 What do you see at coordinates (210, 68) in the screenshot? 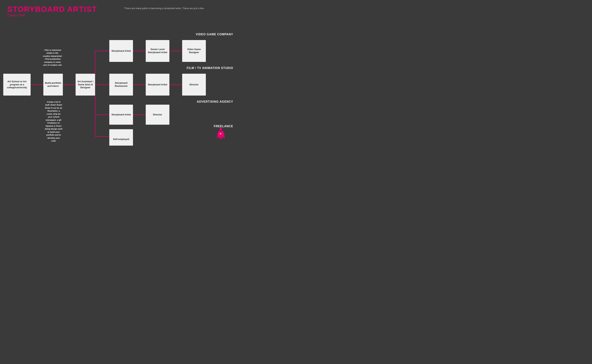
I see `section-film-tv: FILM / TV ANIMATION STUDIO` at bounding box center [210, 68].